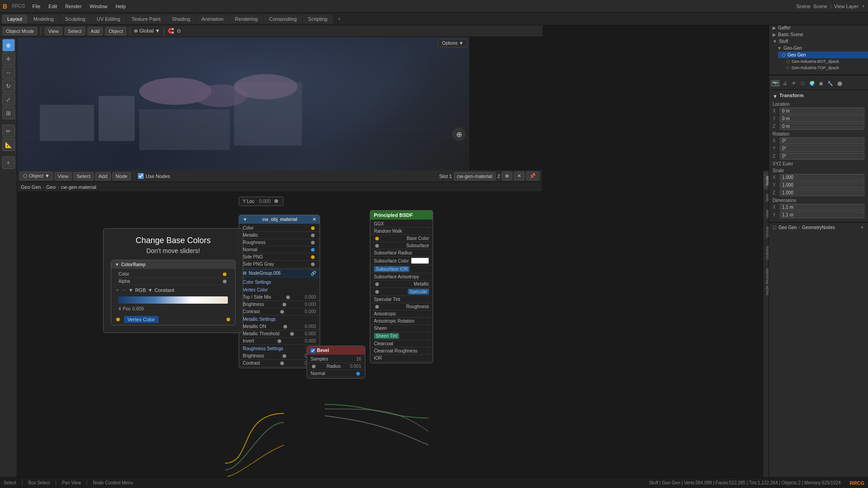 This screenshot has height=488, width=868. Describe the element at coordinates (822, 215) in the screenshot. I see `dim-y-val: 1.1 m` at that location.